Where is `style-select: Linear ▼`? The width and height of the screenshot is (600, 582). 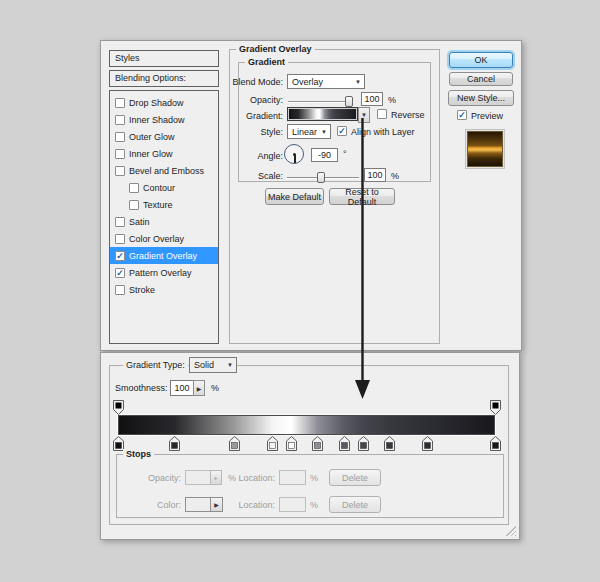
style-select: Linear ▼ is located at coordinates (309, 132).